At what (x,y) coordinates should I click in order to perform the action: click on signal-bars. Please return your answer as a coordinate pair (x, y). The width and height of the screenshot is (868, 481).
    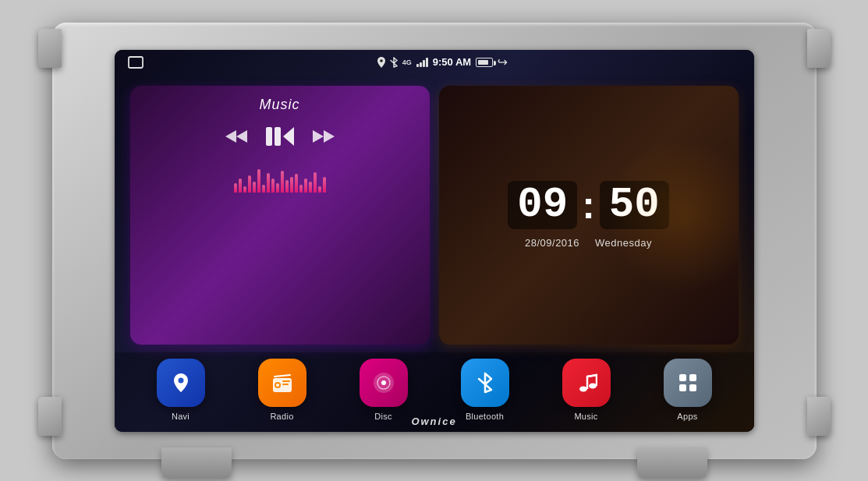
    Looking at the image, I should click on (423, 62).